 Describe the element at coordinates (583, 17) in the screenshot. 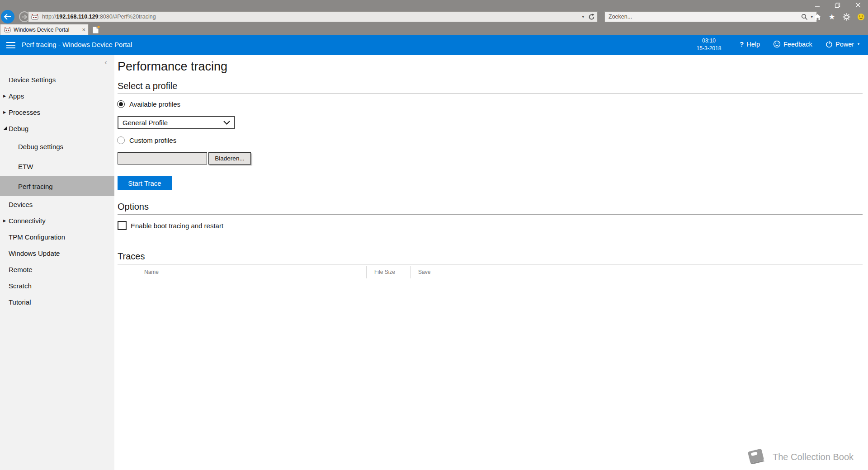

I see `address-dropdown-icon: ▾` at that location.